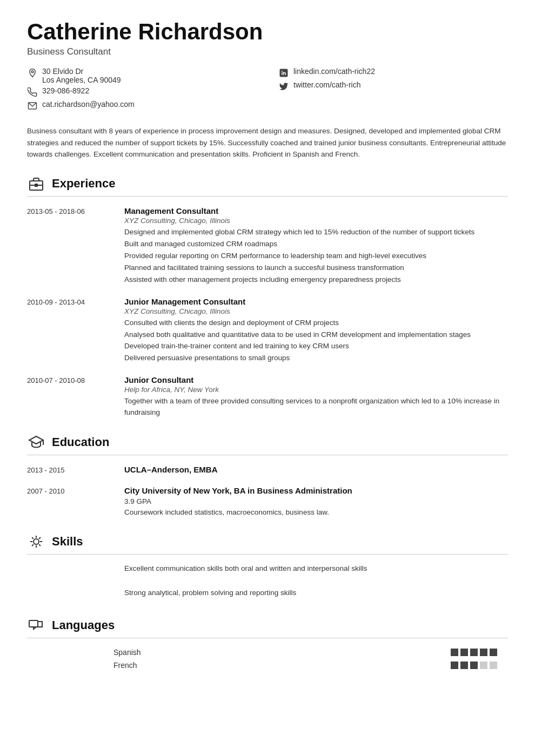  Describe the element at coordinates (32, 106) in the screenshot. I see `email-icon` at that location.